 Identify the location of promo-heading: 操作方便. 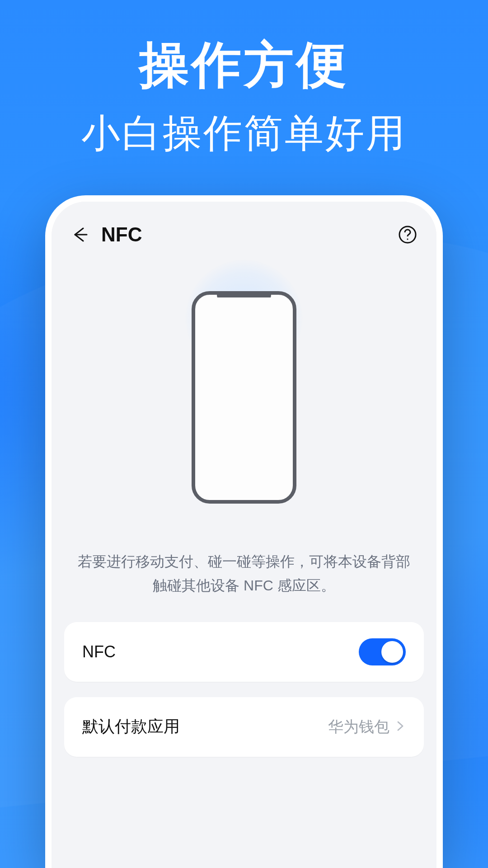
(244, 65).